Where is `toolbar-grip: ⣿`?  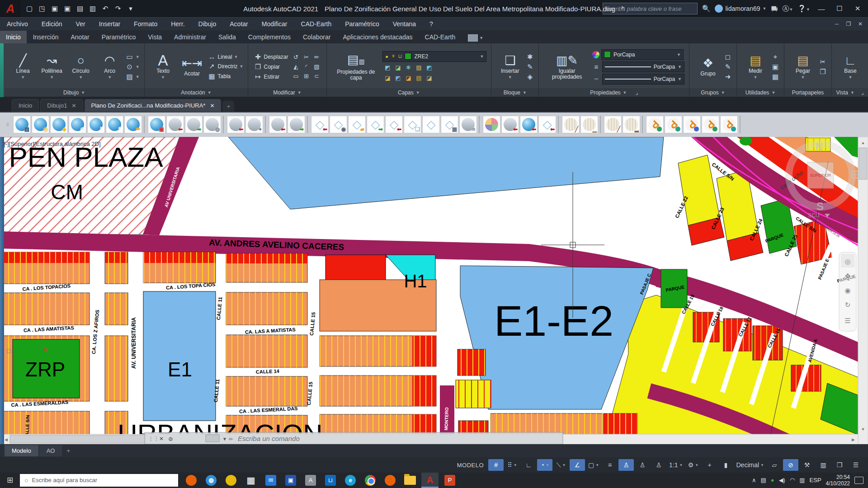
toolbar-grip: ⣿ is located at coordinates (8, 125).